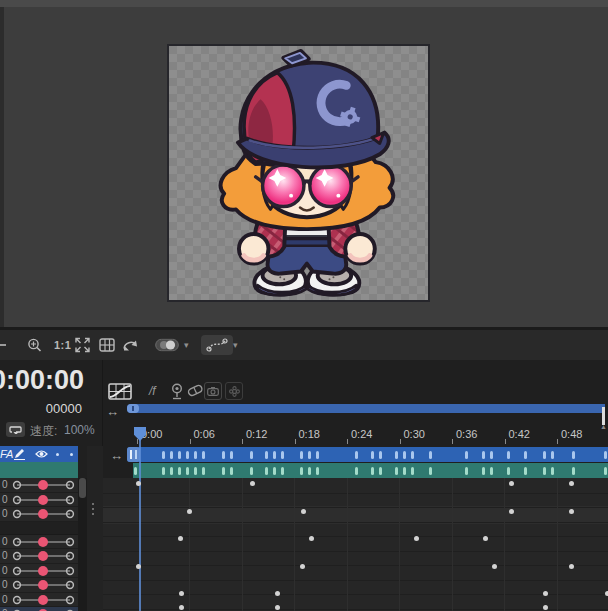 The height and width of the screenshot is (611, 608). Describe the element at coordinates (72, 454) in the screenshot. I see `keyframe-indicator-dot` at that location.